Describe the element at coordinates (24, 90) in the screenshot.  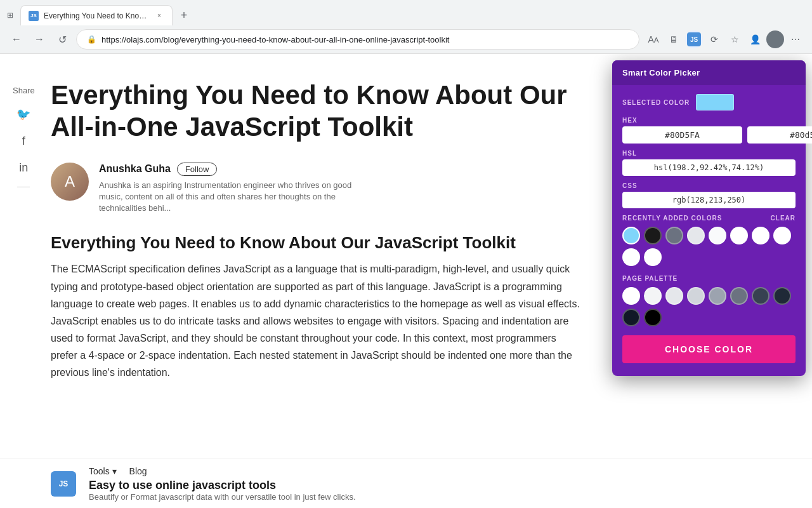
I see `share-label: Share` at that location.